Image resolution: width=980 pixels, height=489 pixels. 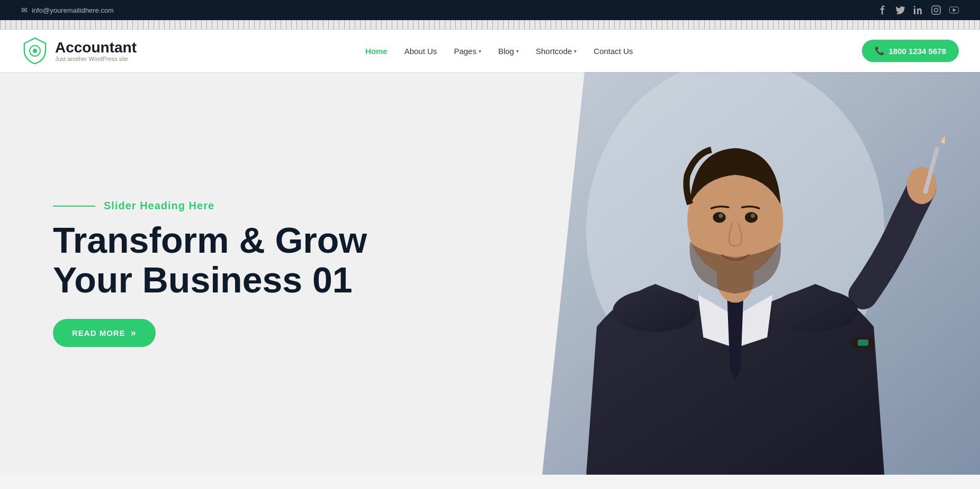 What do you see at coordinates (98, 333) in the screenshot?
I see `read-more-label: READ MORE` at bounding box center [98, 333].